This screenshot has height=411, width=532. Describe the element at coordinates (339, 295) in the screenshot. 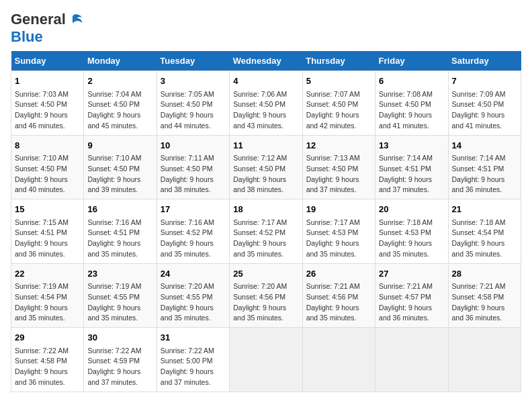

I see `calendar-cell: 26Sunrise: 7:21 AM Sunset: 4:56 PM Dayli…` at that location.